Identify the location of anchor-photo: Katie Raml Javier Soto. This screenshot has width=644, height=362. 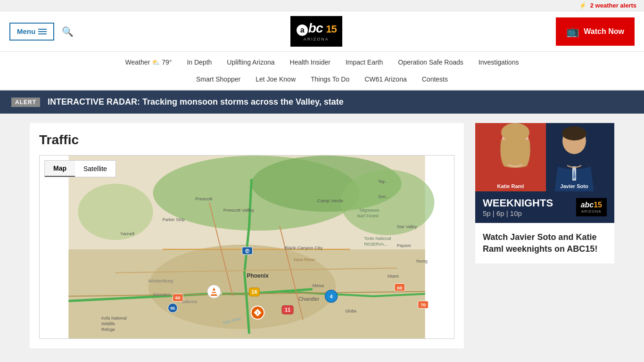
(545, 157).